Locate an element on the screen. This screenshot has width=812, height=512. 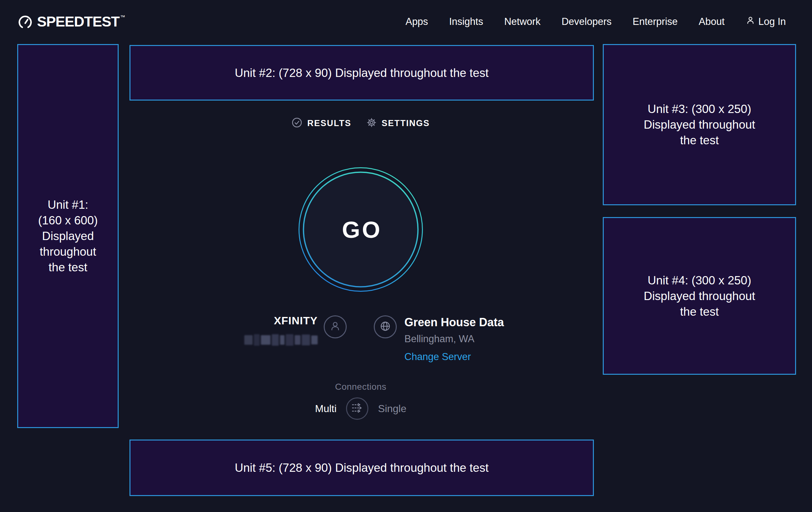
isp-info: XFINITY is located at coordinates (261, 330).